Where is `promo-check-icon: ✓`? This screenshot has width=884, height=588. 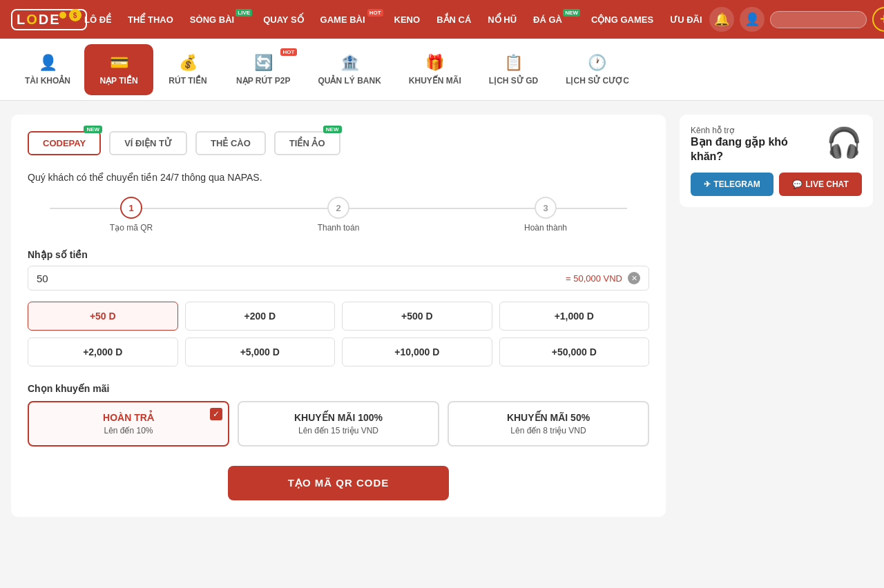 promo-check-icon: ✓ is located at coordinates (216, 414).